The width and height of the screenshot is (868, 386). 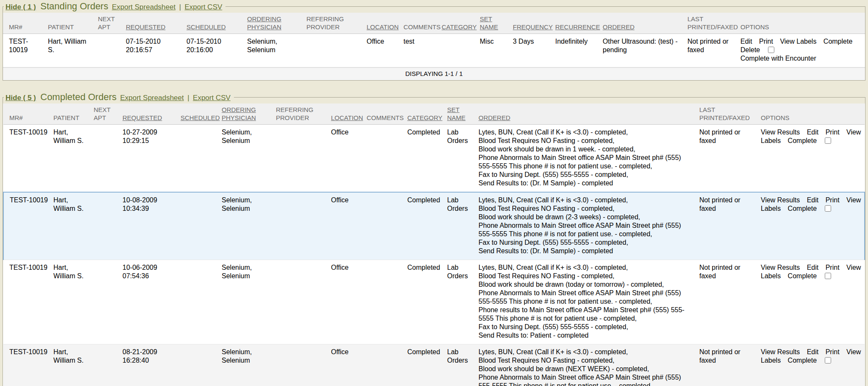 What do you see at coordinates (149, 302) in the screenshot?
I see `cell-requested: 10-06-2009 07:54:36` at bounding box center [149, 302].